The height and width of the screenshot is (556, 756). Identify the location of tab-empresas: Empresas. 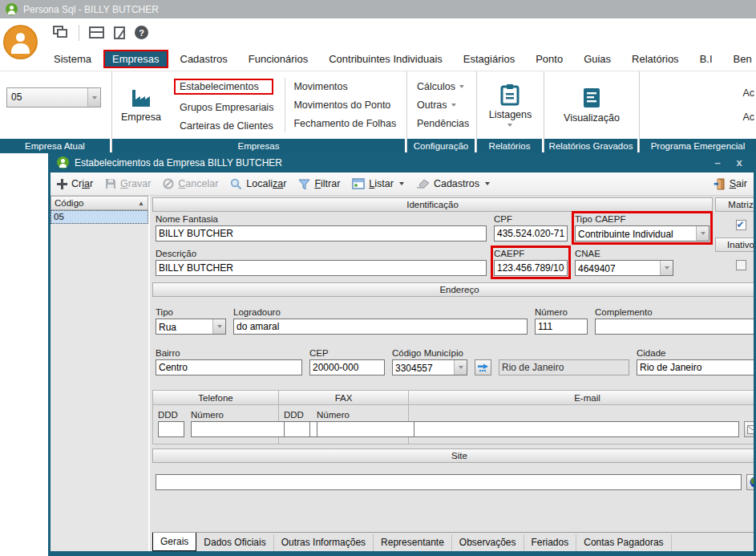
(136, 59).